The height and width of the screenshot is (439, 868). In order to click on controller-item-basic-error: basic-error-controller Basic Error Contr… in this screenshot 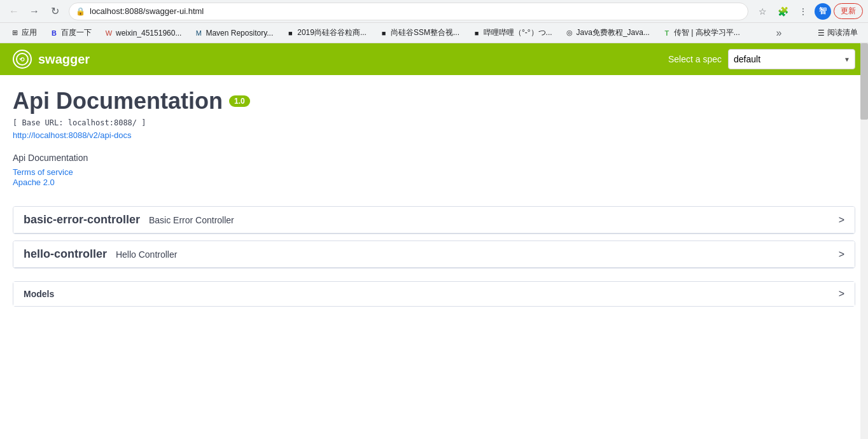, I will do `click(434, 220)`.